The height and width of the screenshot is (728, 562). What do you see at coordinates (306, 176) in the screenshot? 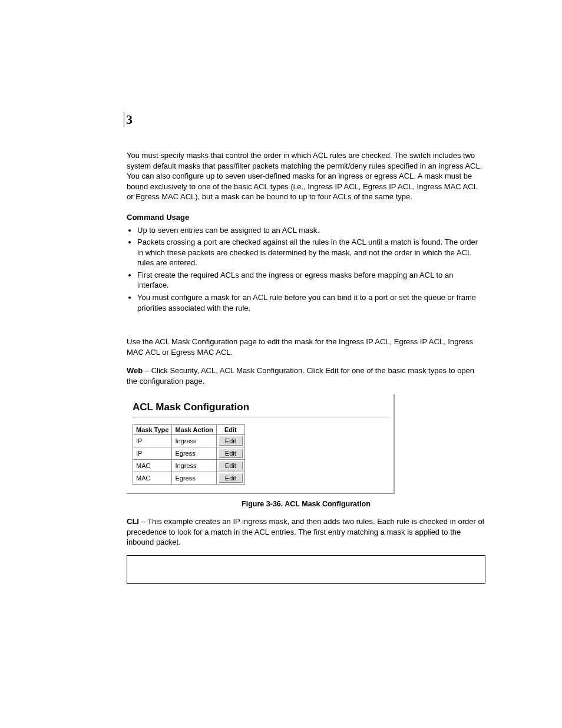
I see `intro-paragraph: You must specify masks that control the …` at bounding box center [306, 176].